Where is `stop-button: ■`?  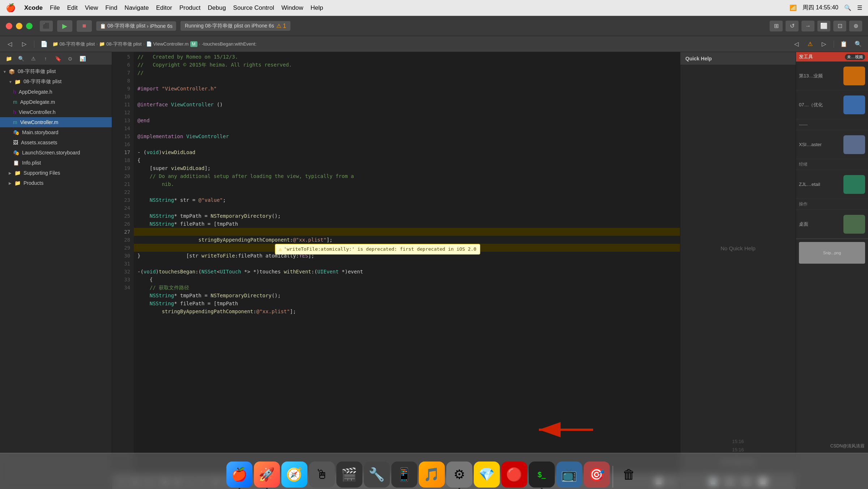
stop-button: ■ is located at coordinates (84, 26).